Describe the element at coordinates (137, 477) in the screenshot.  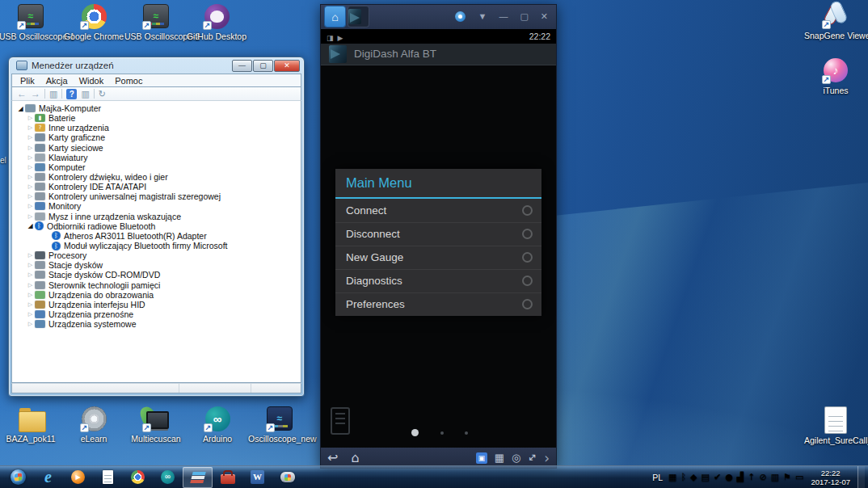
I see `taskbar-chrome` at that location.